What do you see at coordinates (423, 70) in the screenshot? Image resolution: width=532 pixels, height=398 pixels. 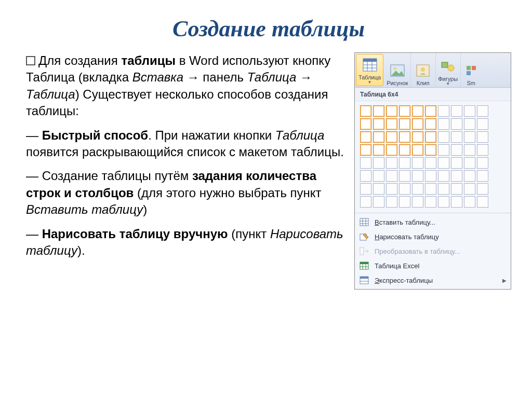 I see `ribbon-clip-button: Клип` at bounding box center [423, 70].